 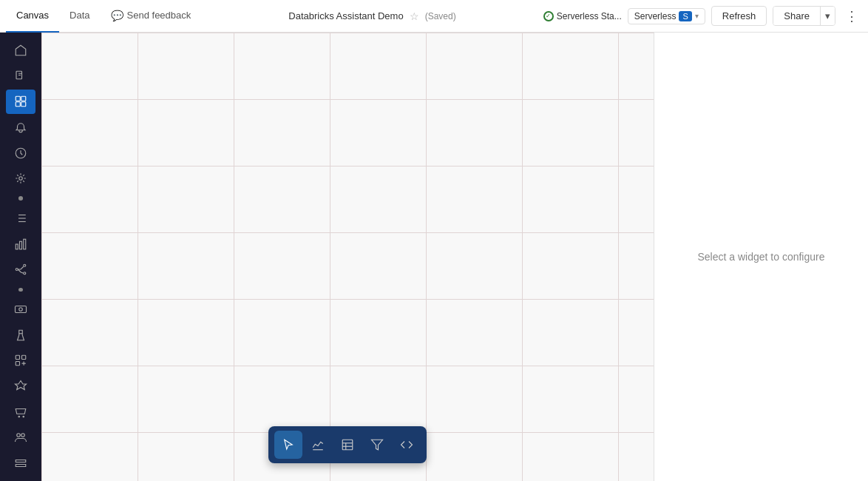 I want to click on code-icon, so click(x=407, y=445).